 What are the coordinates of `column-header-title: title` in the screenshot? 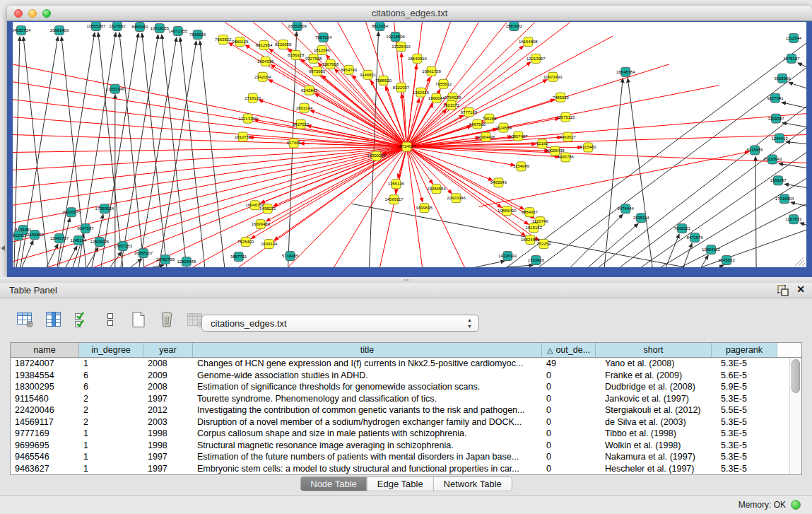 It's located at (367, 350).